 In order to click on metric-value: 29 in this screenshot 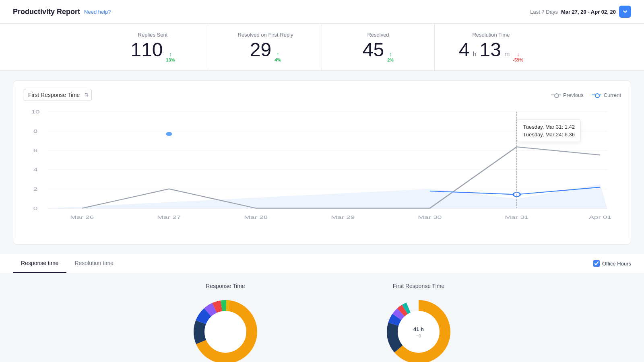, I will do `click(261, 50)`.